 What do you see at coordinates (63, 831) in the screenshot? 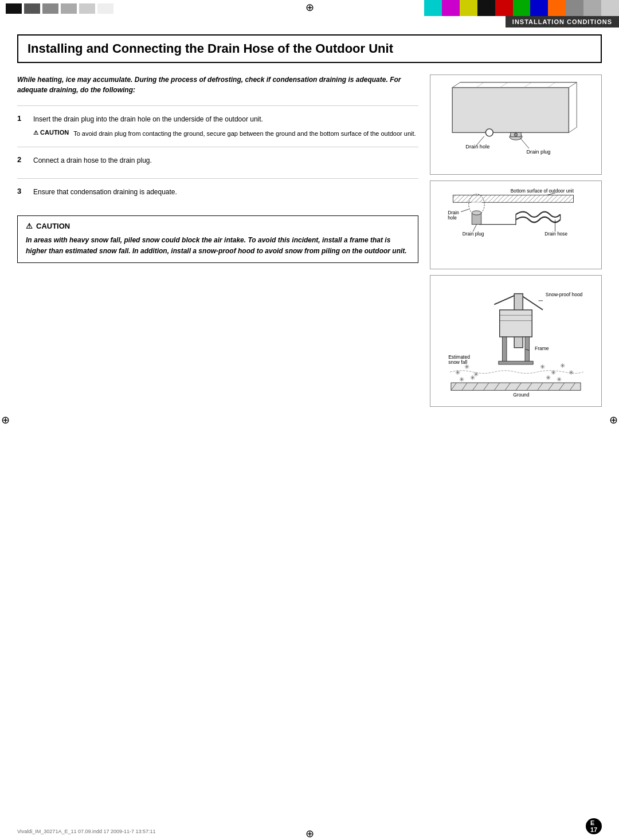
I see `footer-filename: Vivaldi_IM_30271A_E_11 07.09.indd 17` at bounding box center [63, 831].